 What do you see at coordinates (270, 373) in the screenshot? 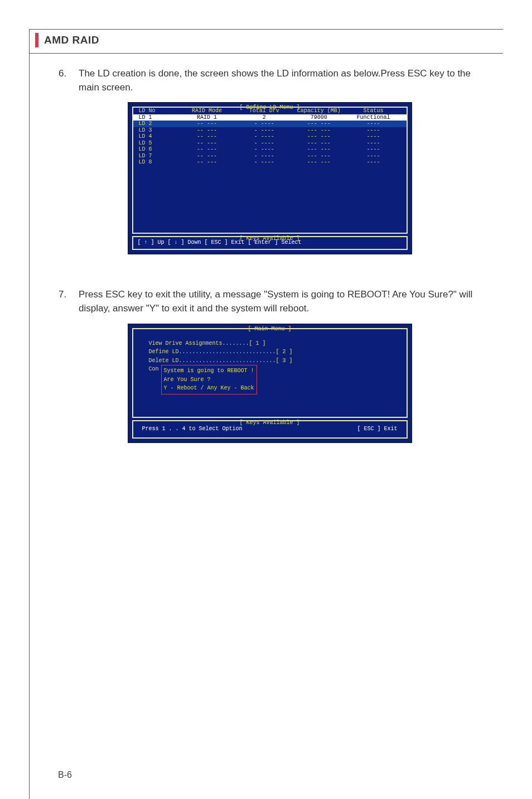
I see `bios-main-menu-box: [ Main Menu ] View Drive Assignments....…` at bounding box center [270, 373].